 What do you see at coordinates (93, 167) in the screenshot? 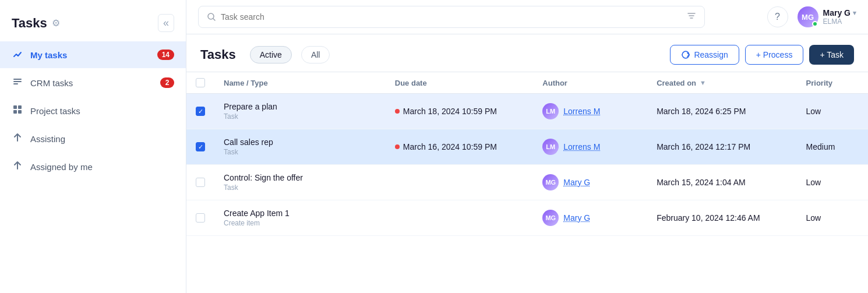
I see `sidebar-item-assigned-by-me: Assigned by me` at bounding box center [93, 167].